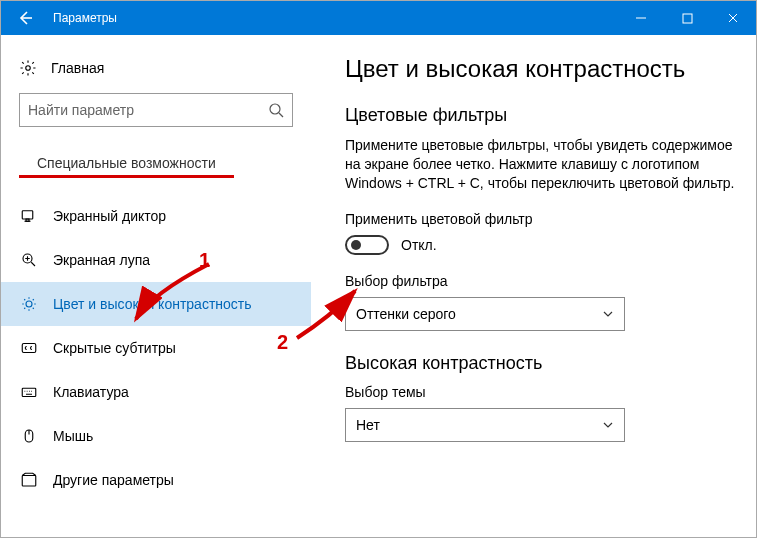 Image resolution: width=757 pixels, height=538 pixels. I want to click on section-high-contrast: Высокая контрастность, so click(542, 364).